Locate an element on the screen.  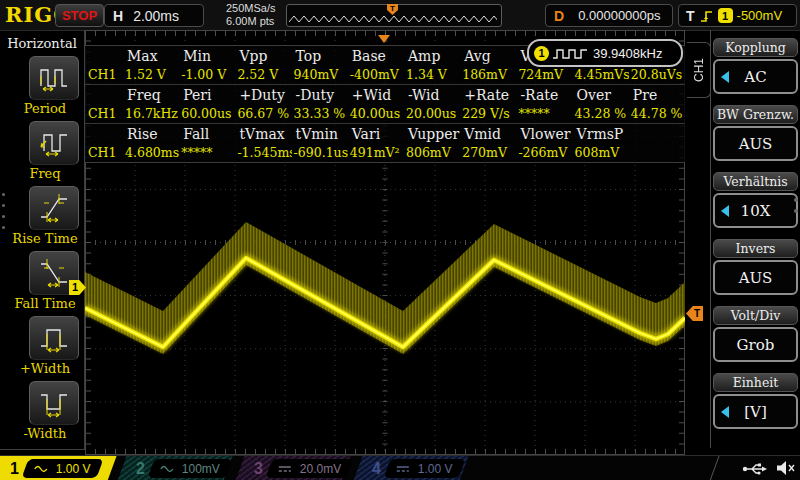
horizontal-timebase-box: H 2.00ms is located at coordinates (154, 16).